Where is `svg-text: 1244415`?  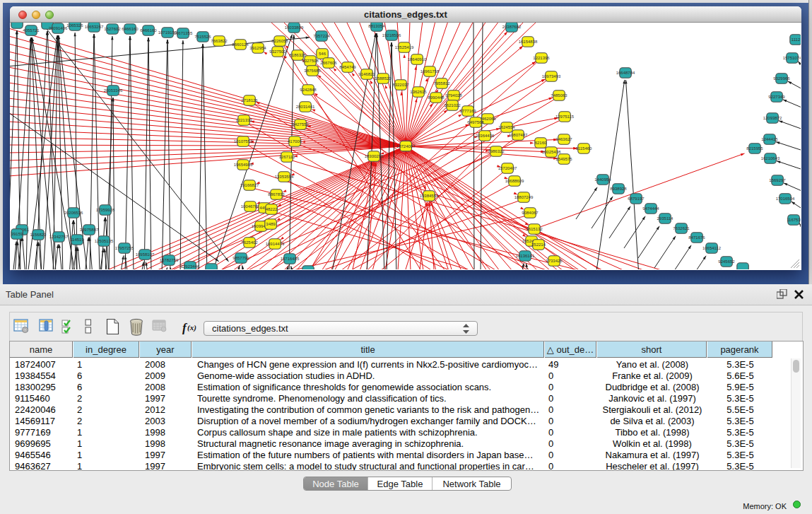 svg-text: 1244415 is located at coordinates (770, 139).